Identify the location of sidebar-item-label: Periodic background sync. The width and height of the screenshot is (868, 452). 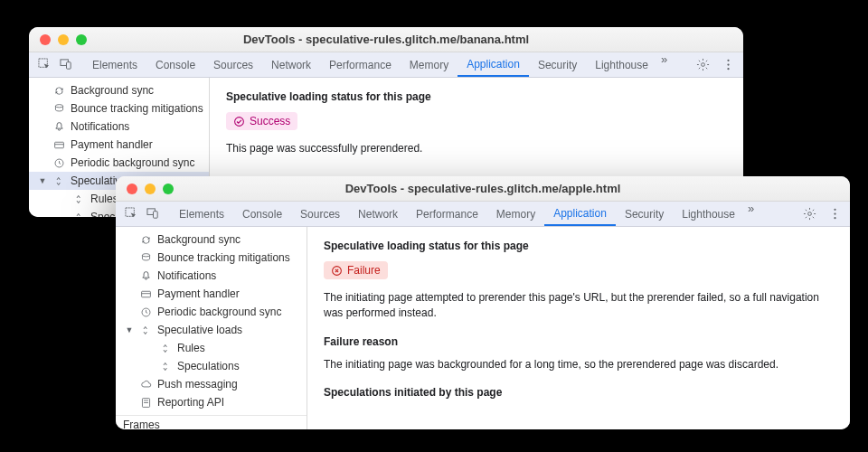
(132, 163).